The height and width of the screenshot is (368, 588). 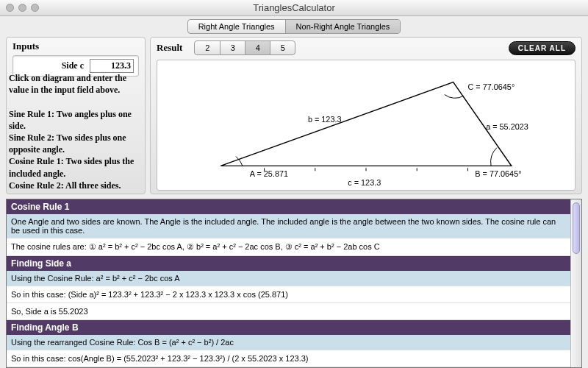 What do you see at coordinates (76, 185) in the screenshot?
I see `instr-cos2: Cosine Rule 2: All three sides.` at bounding box center [76, 185].